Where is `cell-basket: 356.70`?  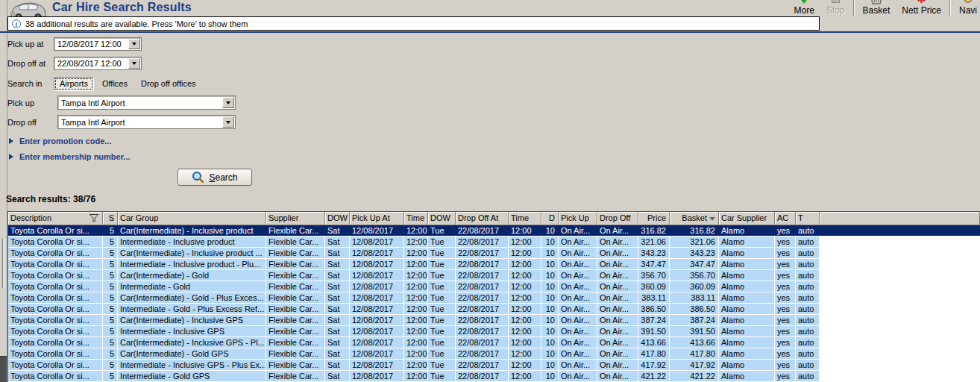
cell-basket: 356.70 is located at coordinates (694, 275).